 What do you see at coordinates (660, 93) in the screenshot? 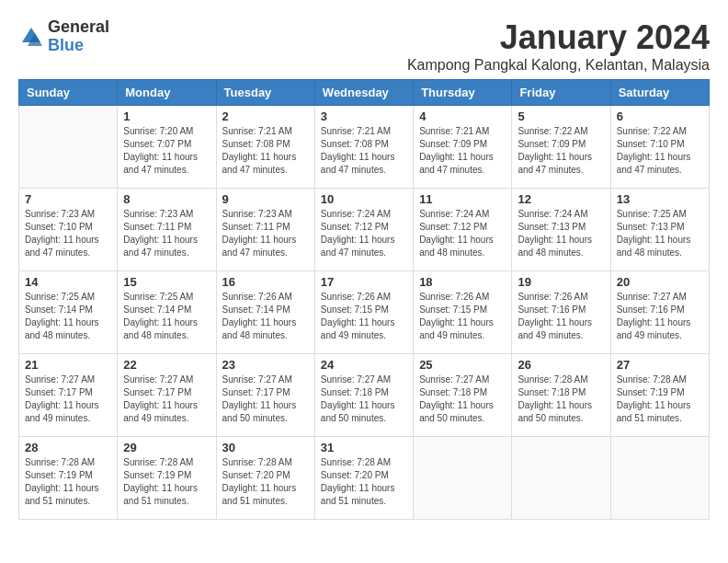
I see `header-saturday: Saturday` at bounding box center [660, 93].